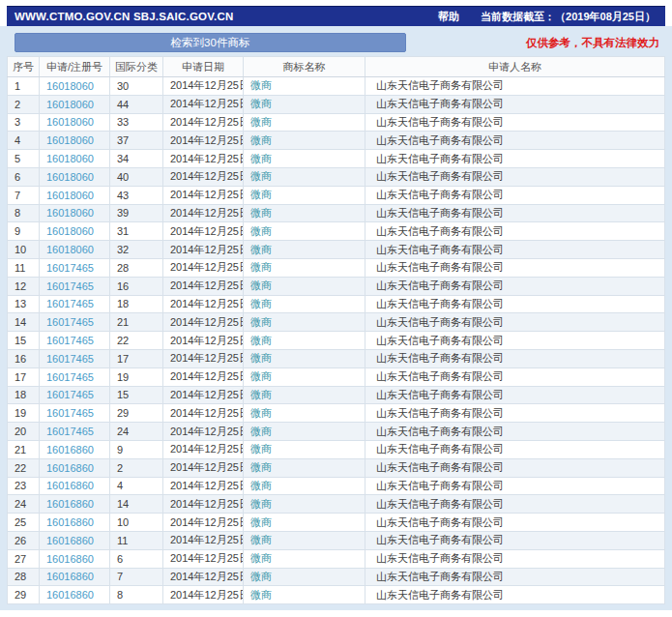 This screenshot has height=617, width=672. I want to click on column-header-reg-number: 申请/注册号, so click(75, 68).